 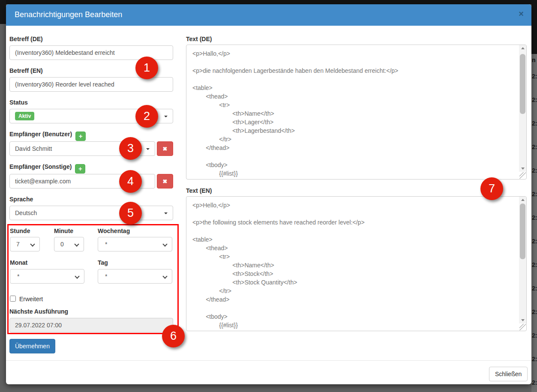 I want to click on text-de-scrollbar, so click(x=523, y=108).